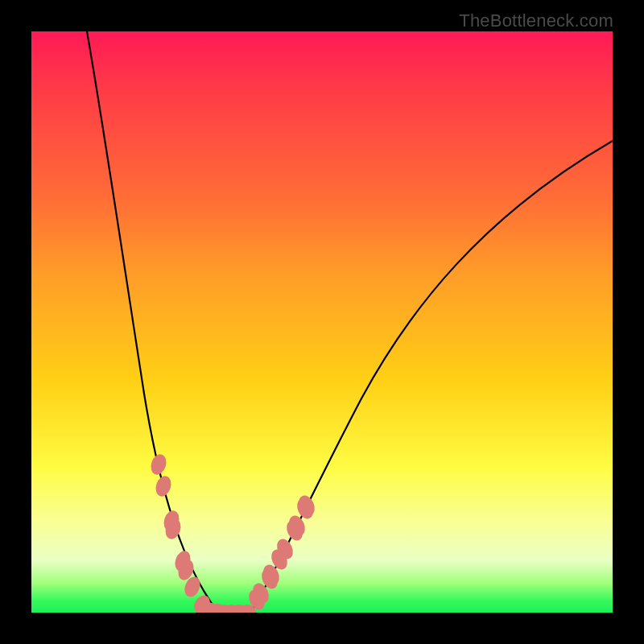 This screenshot has width=644, height=644. Describe the element at coordinates (536, 21) in the screenshot. I see `watermark-text: TheBottleneck.com` at that location.